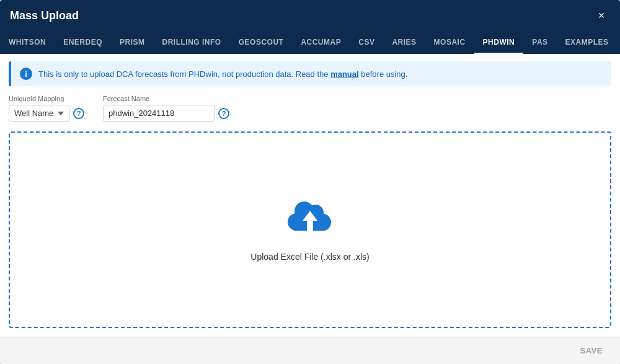  I want to click on tab-geoscout: GEOSCOUT, so click(262, 43).